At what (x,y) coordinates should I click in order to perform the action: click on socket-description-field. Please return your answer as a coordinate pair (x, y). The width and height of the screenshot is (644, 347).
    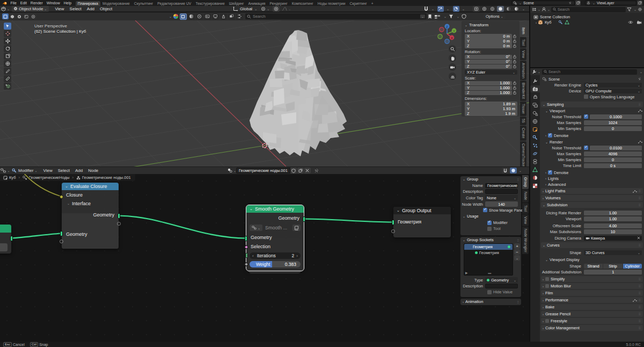
    Looking at the image, I should click on (501, 286).